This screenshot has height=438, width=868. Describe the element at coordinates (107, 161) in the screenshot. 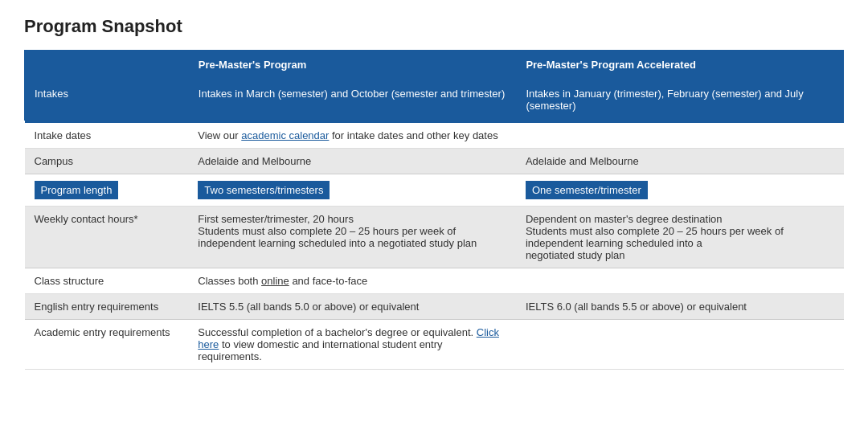

I see `campus-label: Campus` at that location.